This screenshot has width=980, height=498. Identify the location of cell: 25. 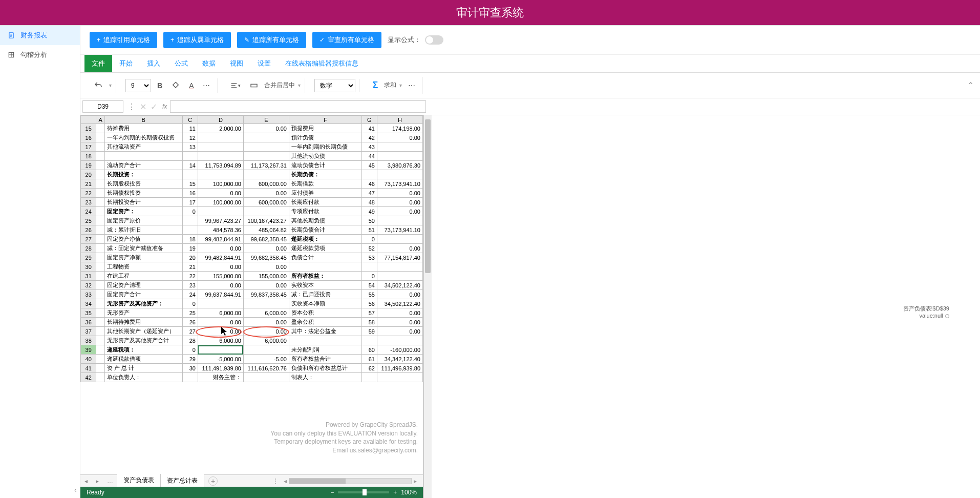
(190, 313).